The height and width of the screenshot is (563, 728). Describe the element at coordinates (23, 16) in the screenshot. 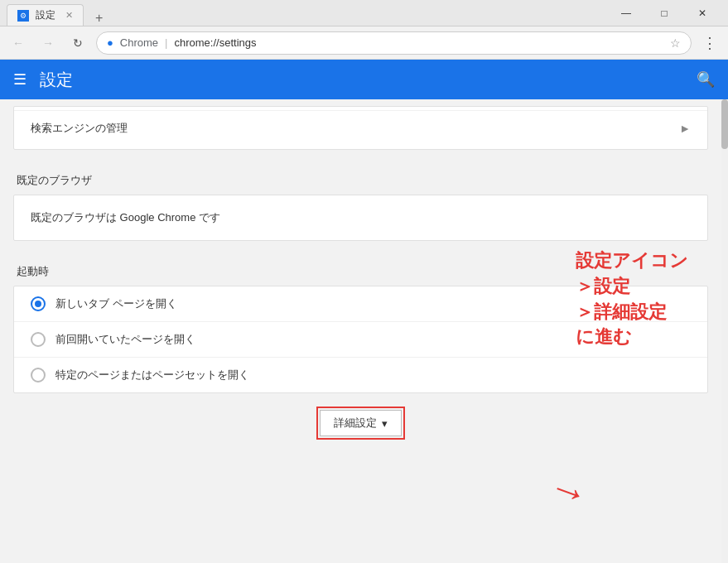

I see `tab-favicon: ⚙` at that location.